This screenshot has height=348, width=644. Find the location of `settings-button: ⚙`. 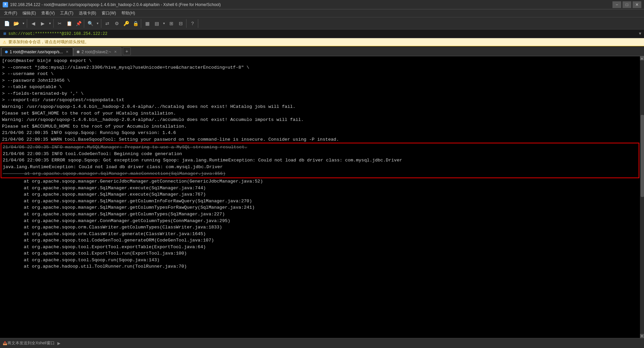

settings-button: ⚙ is located at coordinates (117, 23).